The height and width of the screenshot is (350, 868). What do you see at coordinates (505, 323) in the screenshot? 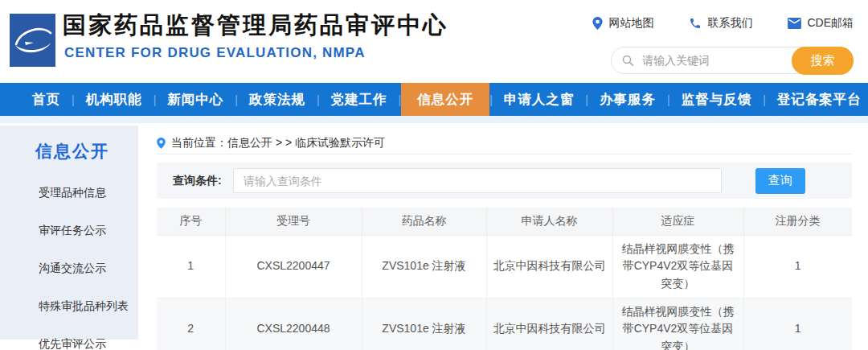
I see `table-row: 2CXSL2200448ZVS101e 注射液北京中因科技有限公司结晶样视网膜变…` at bounding box center [505, 323].